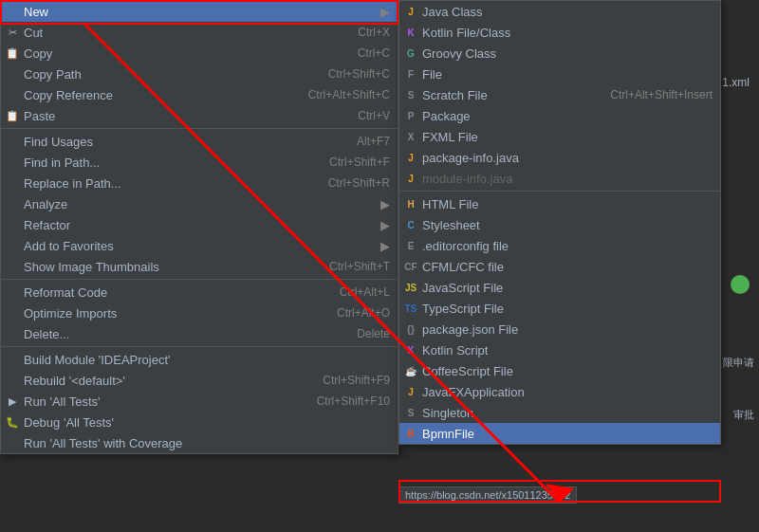  Describe the element at coordinates (167, 74) in the screenshot. I see `copy-path-label: Copy Path` at that location.